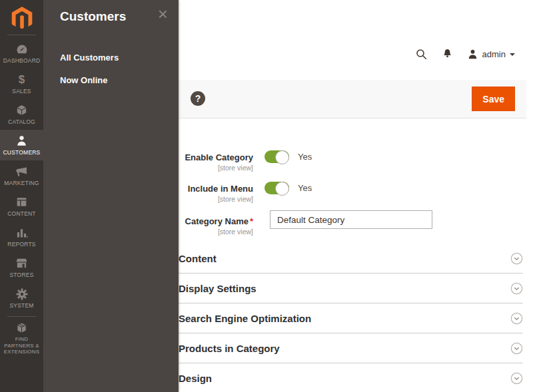 Image resolution: width=533 pixels, height=392 pixels. What do you see at coordinates (350, 378) in the screenshot?
I see `section-design: Design` at bounding box center [350, 378].